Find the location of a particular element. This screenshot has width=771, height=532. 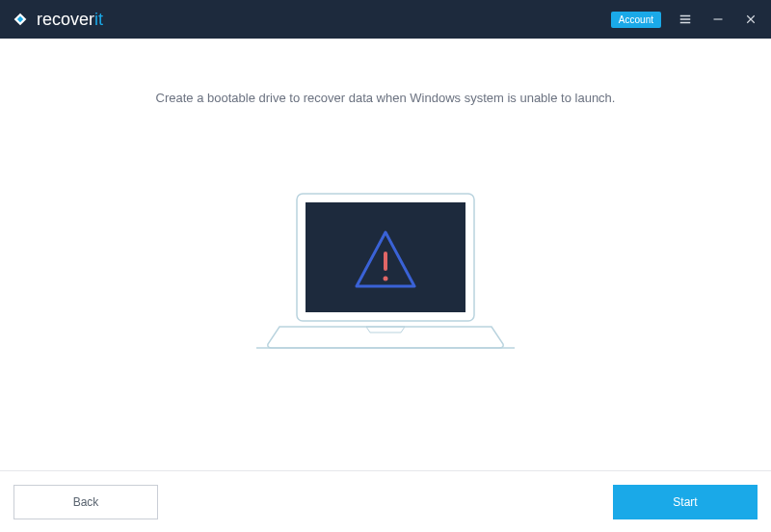

diamond-icon is located at coordinates (20, 19).